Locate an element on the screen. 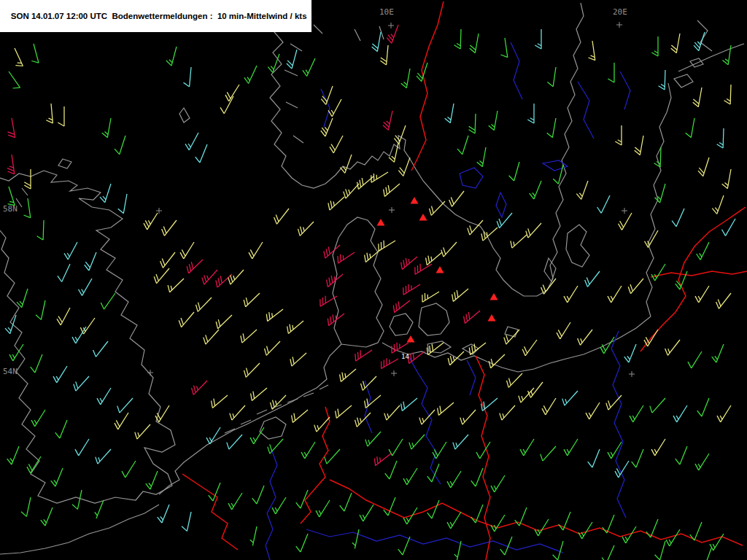  river is located at coordinates (625, 90).